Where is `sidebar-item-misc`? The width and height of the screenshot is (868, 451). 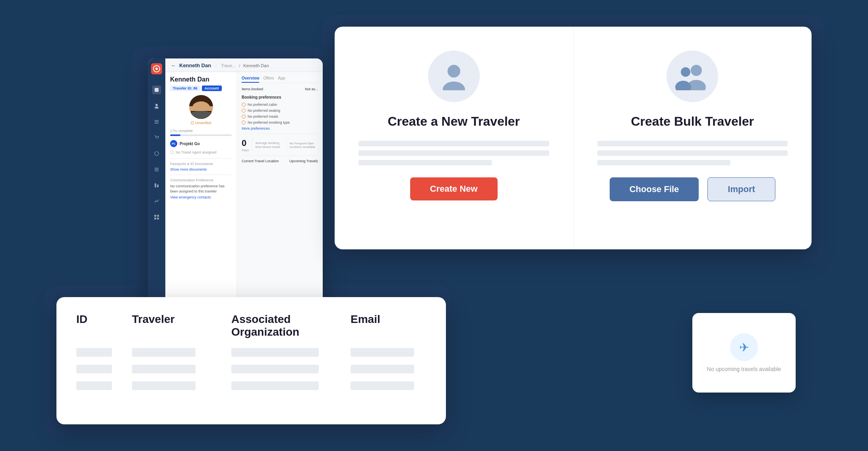 sidebar-item-misc is located at coordinates (157, 217).